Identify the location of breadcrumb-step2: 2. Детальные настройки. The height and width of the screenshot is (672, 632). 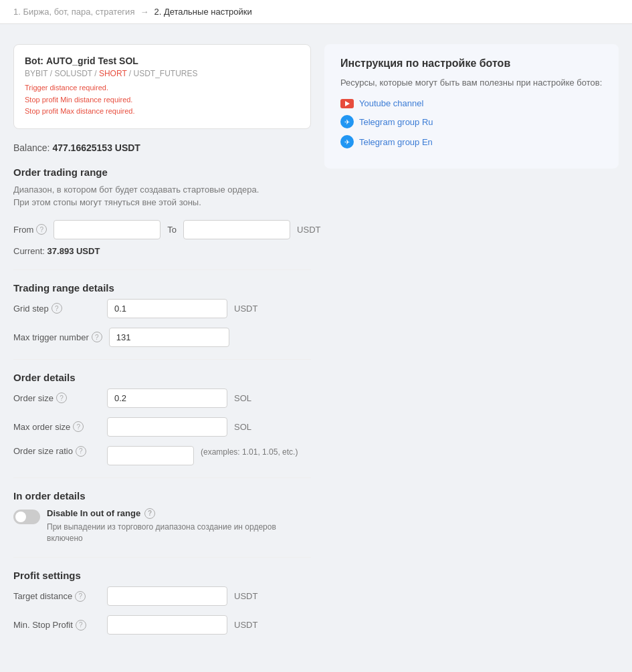
(203, 12).